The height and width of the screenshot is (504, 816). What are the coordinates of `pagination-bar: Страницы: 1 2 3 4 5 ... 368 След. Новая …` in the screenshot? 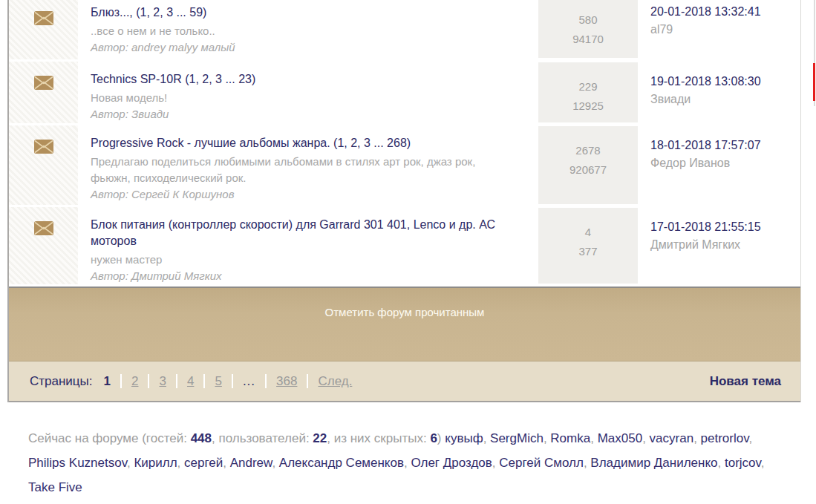 It's located at (405, 382).